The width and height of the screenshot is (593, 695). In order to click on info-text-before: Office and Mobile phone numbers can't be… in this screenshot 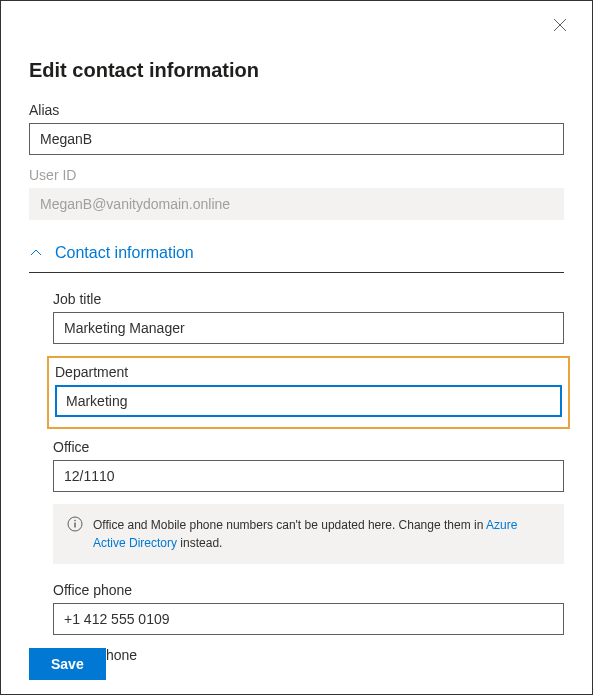, I will do `click(290, 525)`.